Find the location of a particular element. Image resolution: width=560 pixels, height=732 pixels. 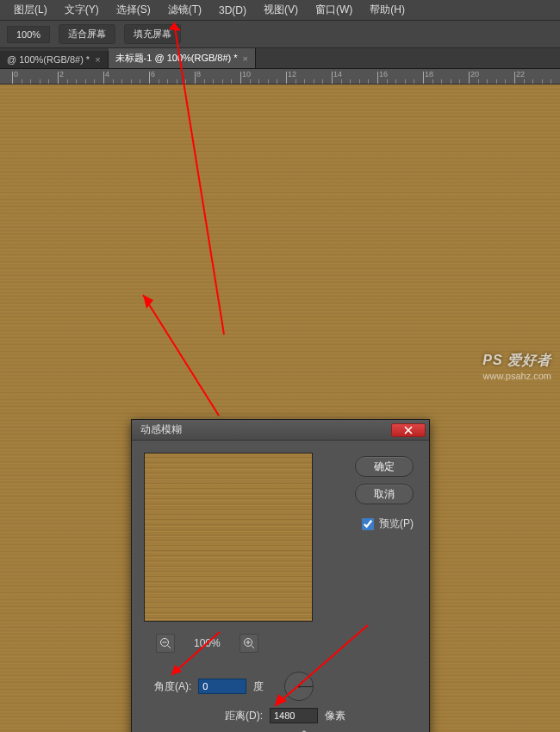

menu-bar: 图层(L) 文字(Y) 选择(S) 滤镜(T) 3D(D) 视图(V) 窗口(W… is located at coordinates (280, 10).